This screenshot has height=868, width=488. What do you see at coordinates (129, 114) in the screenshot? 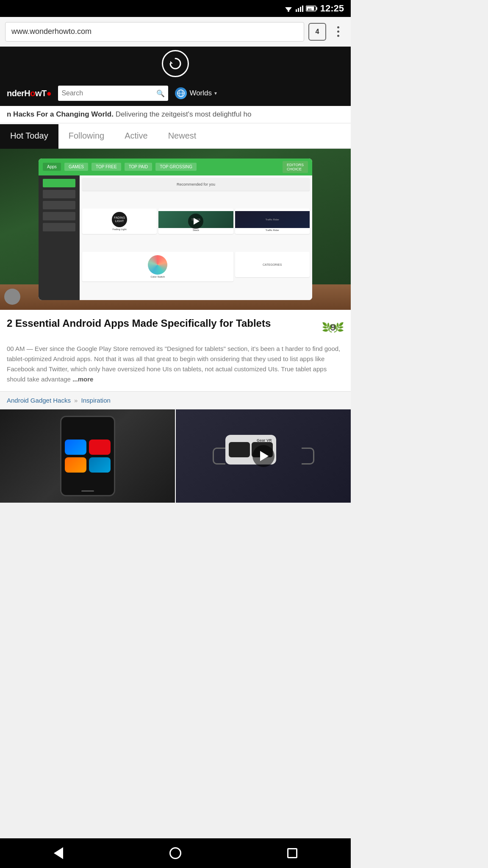
I see `tagline-text: n Hacks For a Changing World. Delivering…` at bounding box center [129, 114].